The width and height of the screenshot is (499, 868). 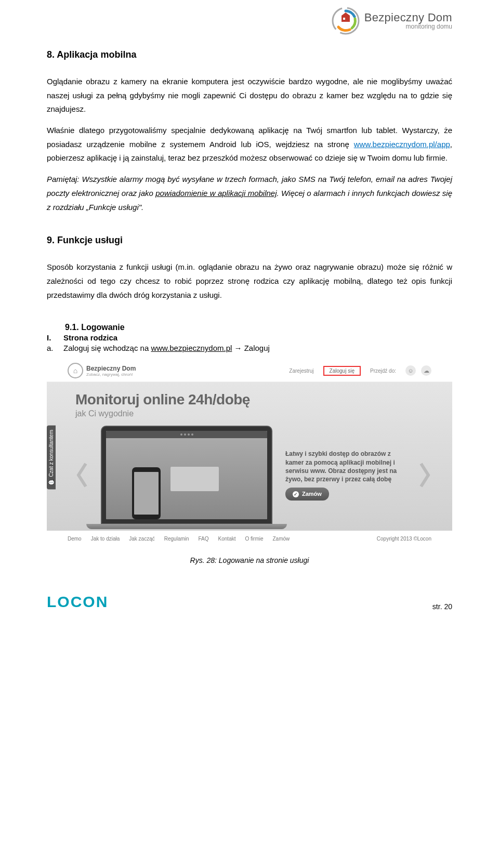 What do you see at coordinates (346, 21) in the screenshot?
I see `house-logo-icon` at bounding box center [346, 21].